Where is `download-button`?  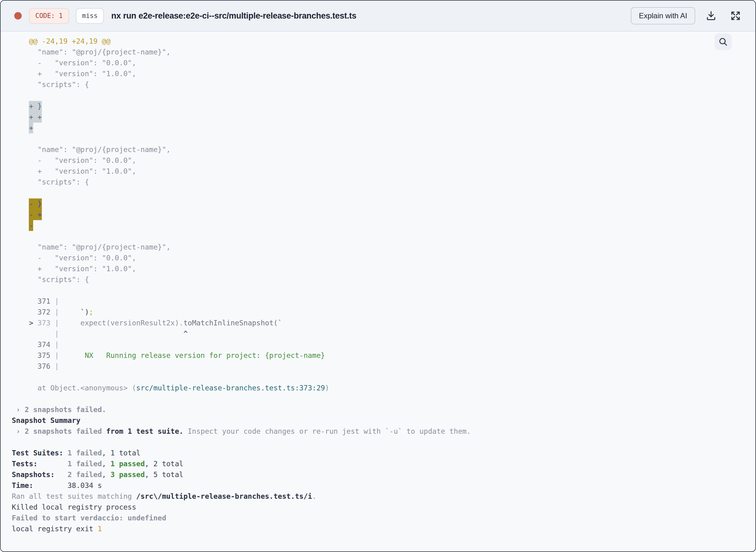 download-button is located at coordinates (711, 16).